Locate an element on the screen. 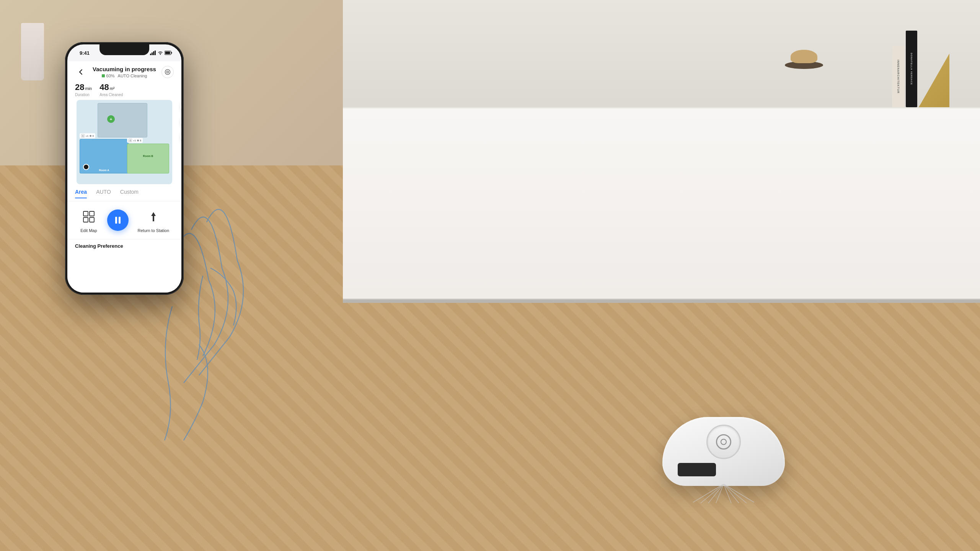 This screenshot has width=980, height=551. tab-custom: Custom is located at coordinates (129, 193).